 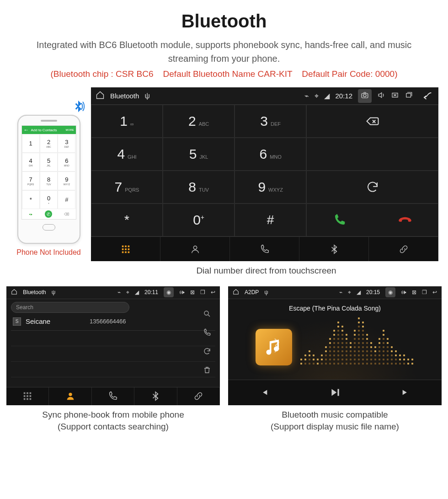 I want to click on visualizer, so click(x=357, y=347).